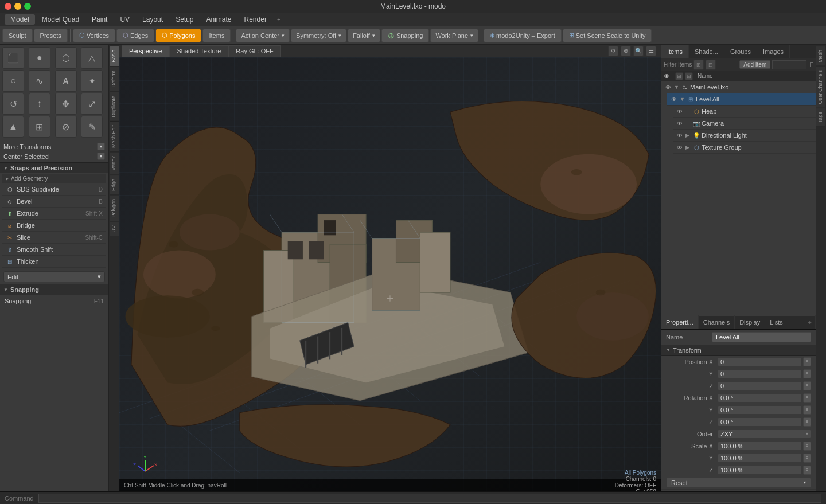 This screenshot has height=504, width=826. What do you see at coordinates (688, 135) in the screenshot?
I see `expand-icon-light: ▶` at bounding box center [688, 135].